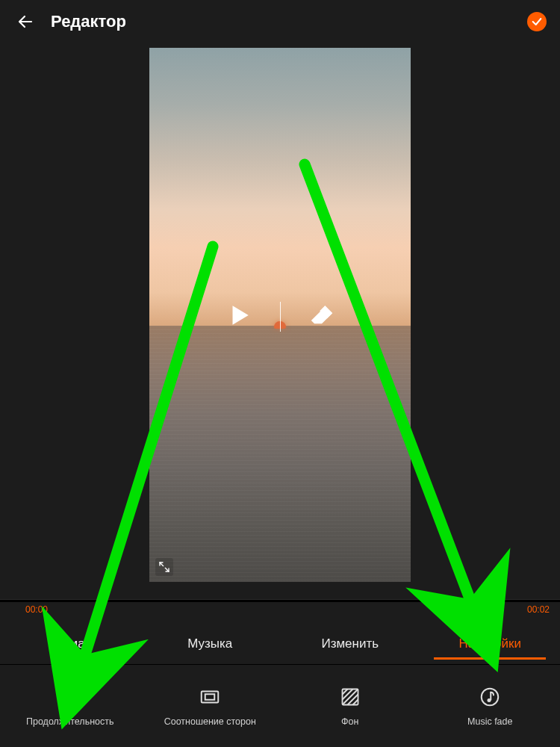 Image resolution: width=560 pixels, height=747 pixels. Describe the element at coordinates (37, 610) in the screenshot. I see `timeline-start-time: 00:00` at that location.